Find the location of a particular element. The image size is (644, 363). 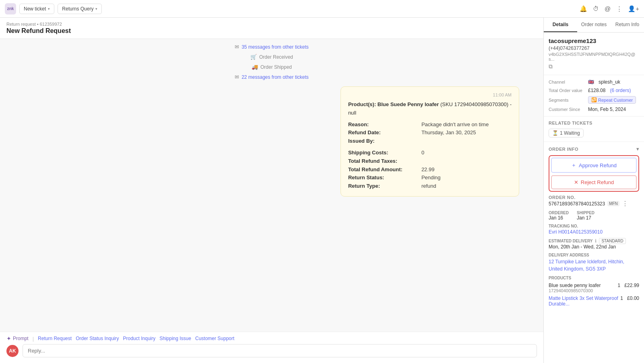

product-1-qty: 1 is located at coordinates (619, 285).